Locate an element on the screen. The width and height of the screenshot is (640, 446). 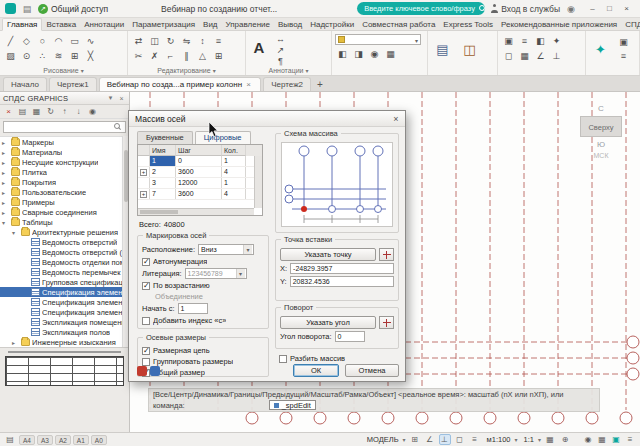
share-button: Общий доступ is located at coordinates (73, 9).